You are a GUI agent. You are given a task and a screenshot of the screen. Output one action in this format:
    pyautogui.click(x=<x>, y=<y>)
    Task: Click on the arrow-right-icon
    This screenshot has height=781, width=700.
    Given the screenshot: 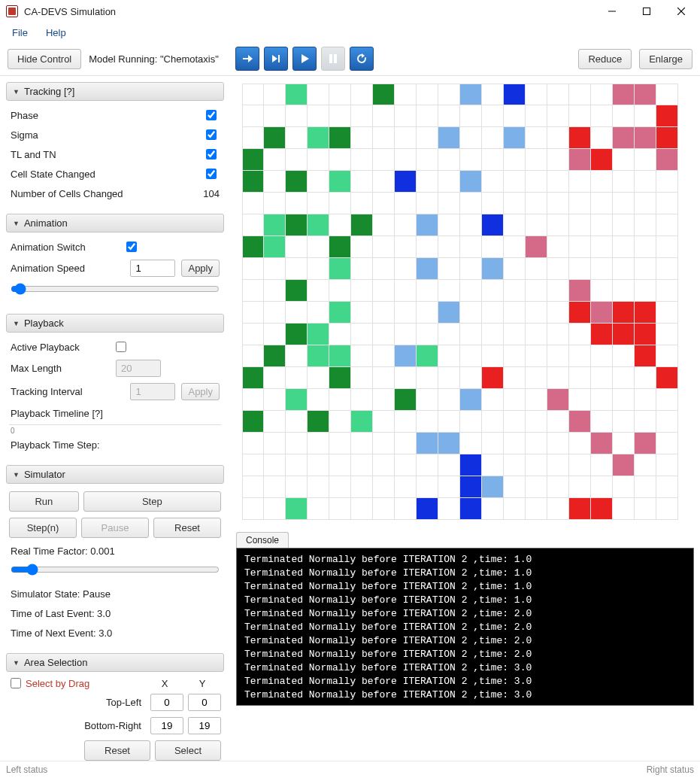 What is the action you would take?
    pyautogui.click(x=247, y=59)
    